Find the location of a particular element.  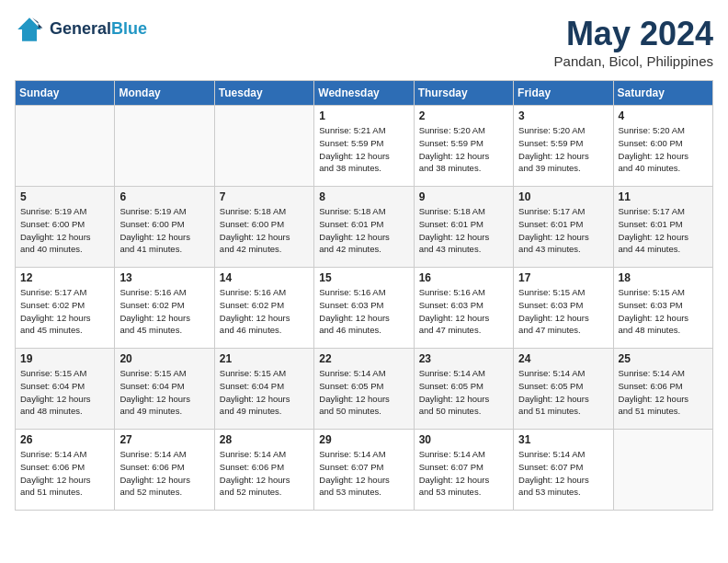

weekday-header-monday: Monday is located at coordinates (165, 94).